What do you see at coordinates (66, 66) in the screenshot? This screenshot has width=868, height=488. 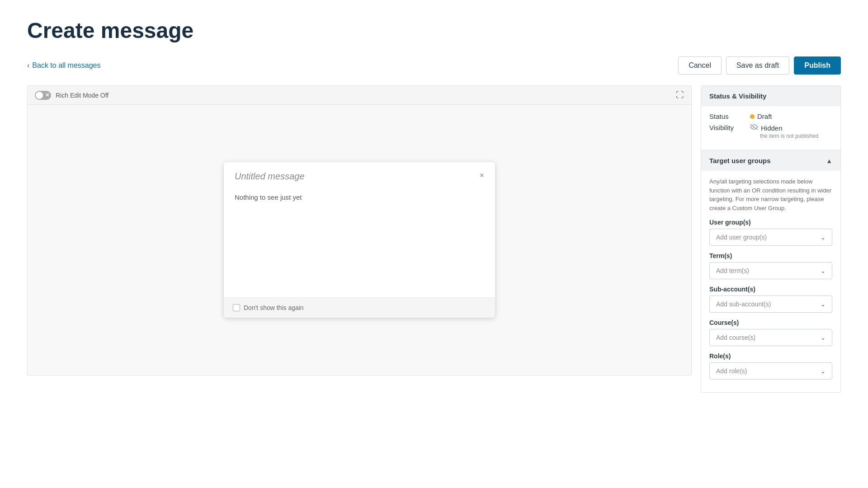 I see `back-link-label: Back to all messages` at bounding box center [66, 66].